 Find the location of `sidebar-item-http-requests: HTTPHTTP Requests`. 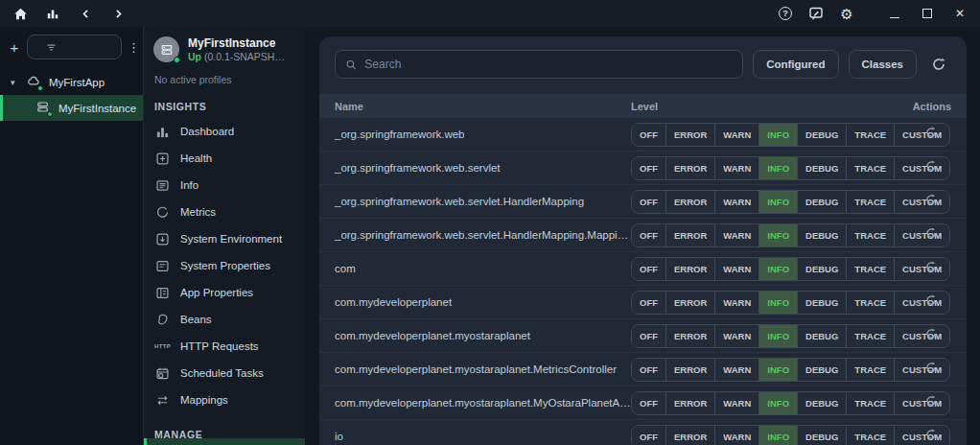

sidebar-item-http-requests: HTTPHTTP Requests is located at coordinates (224, 346).